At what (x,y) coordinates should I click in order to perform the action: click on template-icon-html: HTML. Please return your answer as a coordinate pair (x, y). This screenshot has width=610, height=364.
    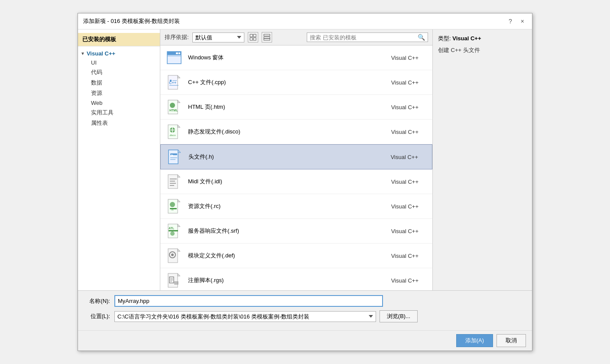
    Looking at the image, I should click on (174, 107).